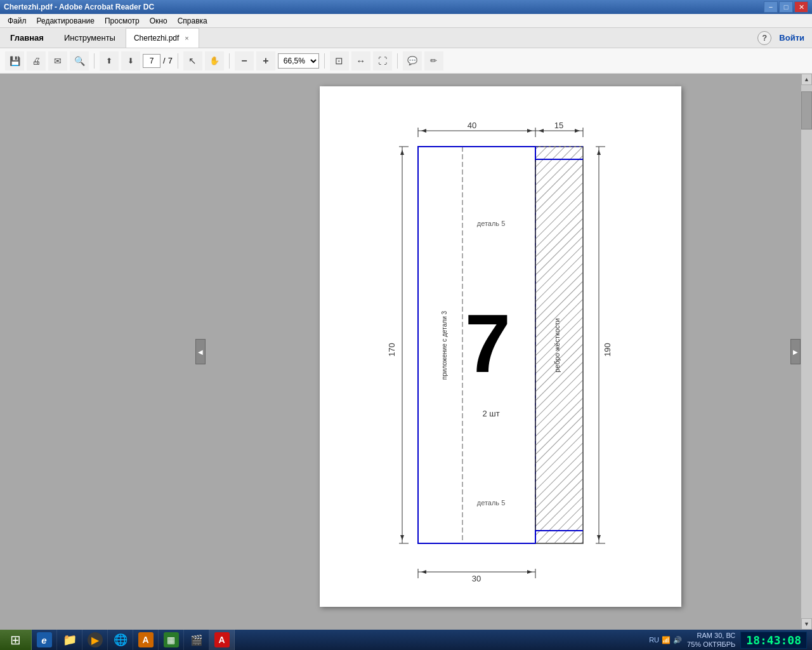 The image size is (812, 650). Describe the element at coordinates (666, 640) in the screenshot. I see `network-icon: 📶` at that location.